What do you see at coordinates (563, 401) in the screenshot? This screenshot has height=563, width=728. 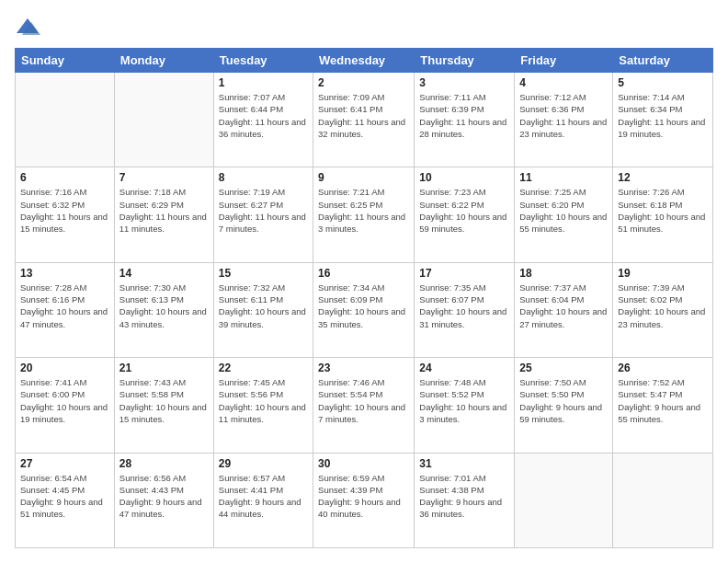 I see `day-info: Sunrise: 7:50 AM Sunset: 5:50 PM Dayligh…` at bounding box center [563, 401].